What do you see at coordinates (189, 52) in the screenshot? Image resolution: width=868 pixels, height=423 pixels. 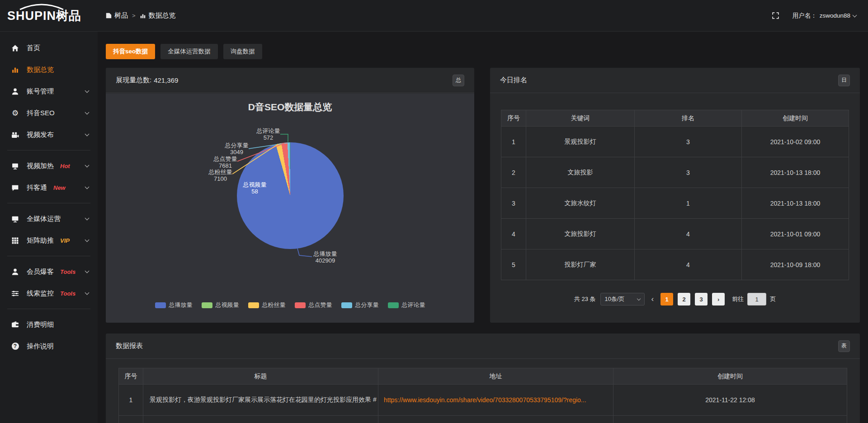 I see `tab-media-operation-data: 全媒体运营数据` at bounding box center [189, 52].